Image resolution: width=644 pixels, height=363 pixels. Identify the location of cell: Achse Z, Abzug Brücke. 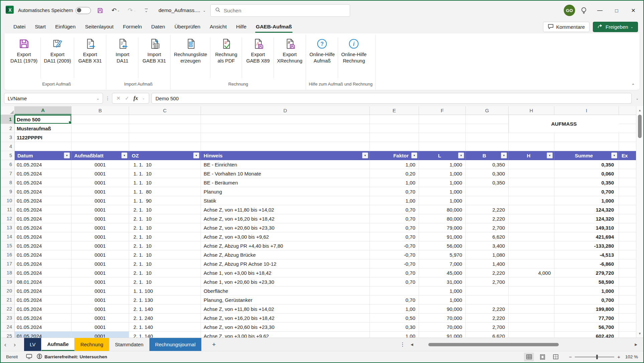
(286, 255).